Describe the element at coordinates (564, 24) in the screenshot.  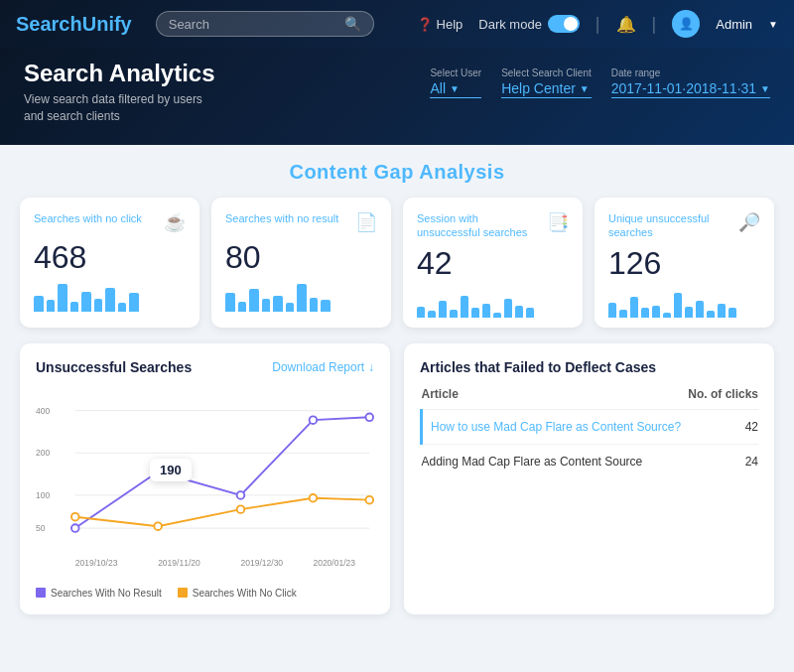
I see `toggle-switch` at that location.